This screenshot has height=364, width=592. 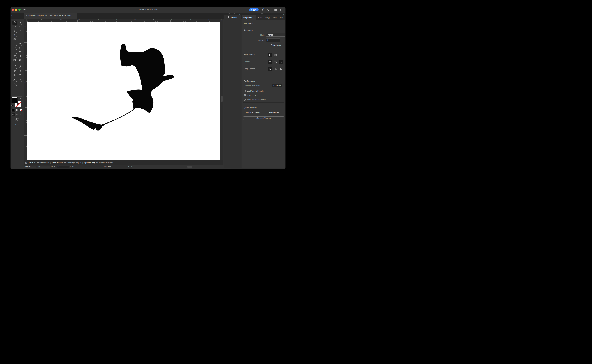 What do you see at coordinates (20, 31) in the screenshot?
I see `tool-curvature` at bounding box center [20, 31].